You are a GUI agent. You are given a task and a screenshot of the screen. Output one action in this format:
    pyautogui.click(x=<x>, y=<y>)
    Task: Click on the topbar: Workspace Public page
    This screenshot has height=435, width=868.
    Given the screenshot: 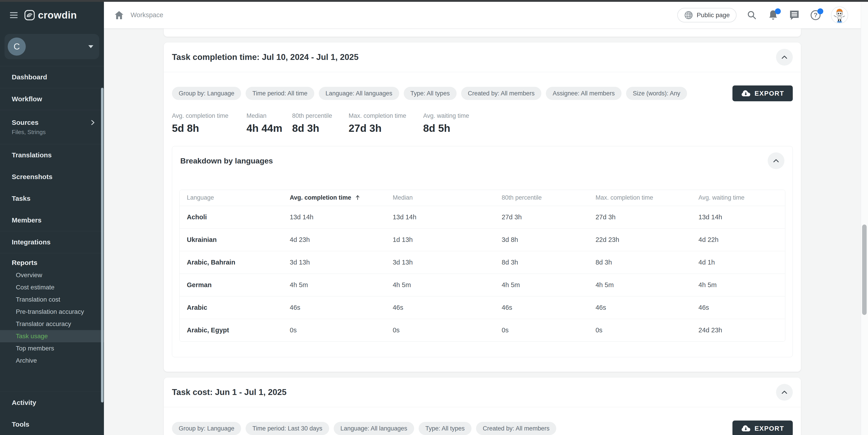 What is the action you would take?
    pyautogui.click(x=483, y=15)
    